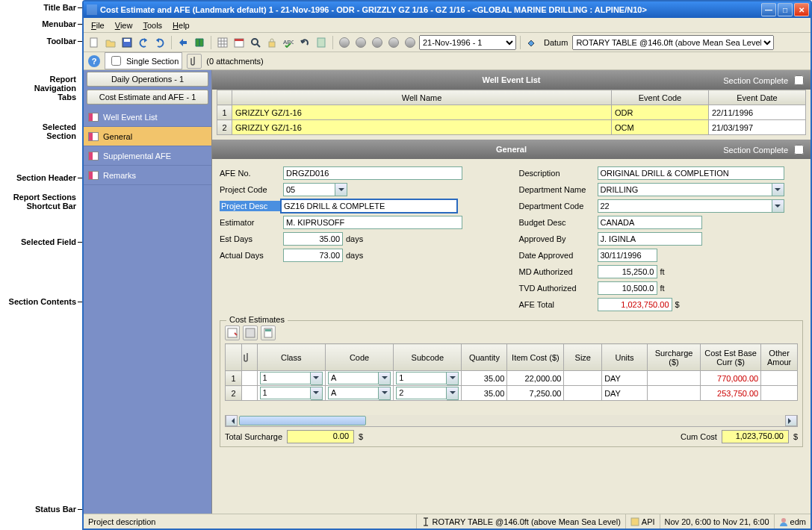 This screenshot has width=812, height=530. Describe the element at coordinates (361, 43) in the screenshot. I see `nav-prev-icon` at that location.